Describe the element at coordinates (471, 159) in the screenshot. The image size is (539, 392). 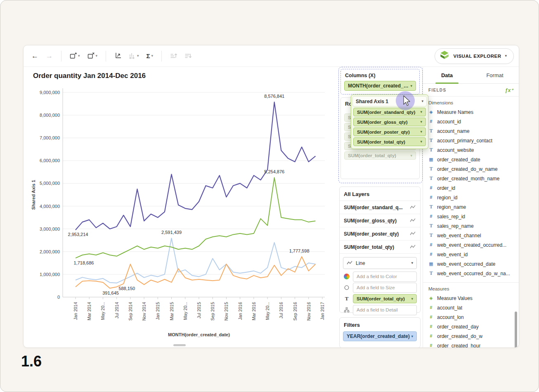
I see `dimension-field: order_created_date` at that location.